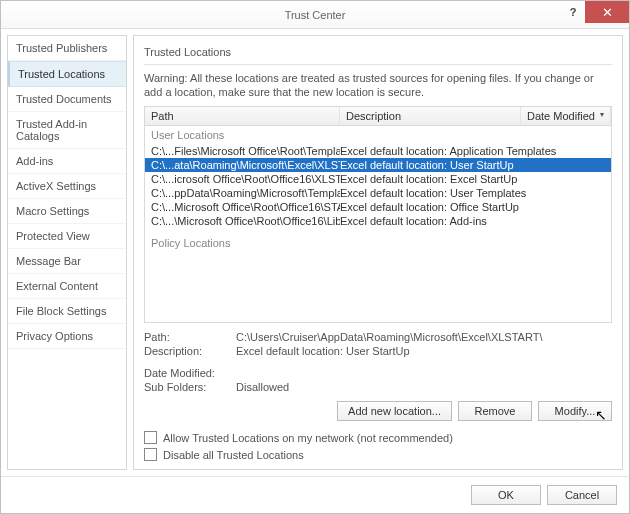  What do you see at coordinates (242, 116) in the screenshot?
I see `column-path: Path` at bounding box center [242, 116].